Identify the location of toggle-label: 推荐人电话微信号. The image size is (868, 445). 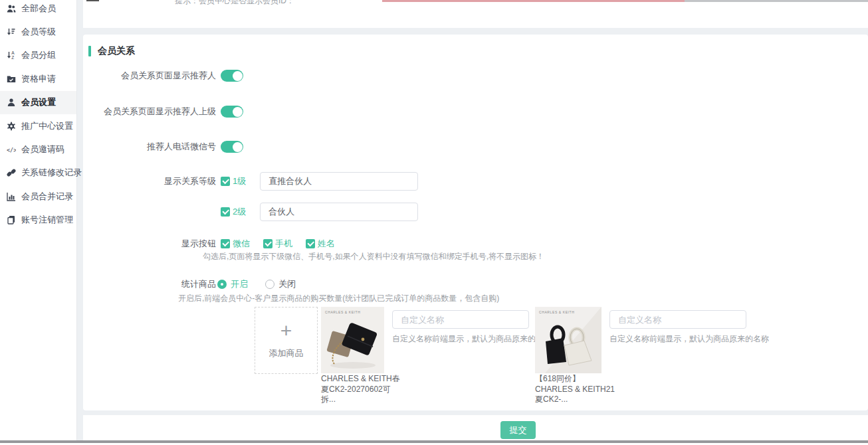
(150, 147).